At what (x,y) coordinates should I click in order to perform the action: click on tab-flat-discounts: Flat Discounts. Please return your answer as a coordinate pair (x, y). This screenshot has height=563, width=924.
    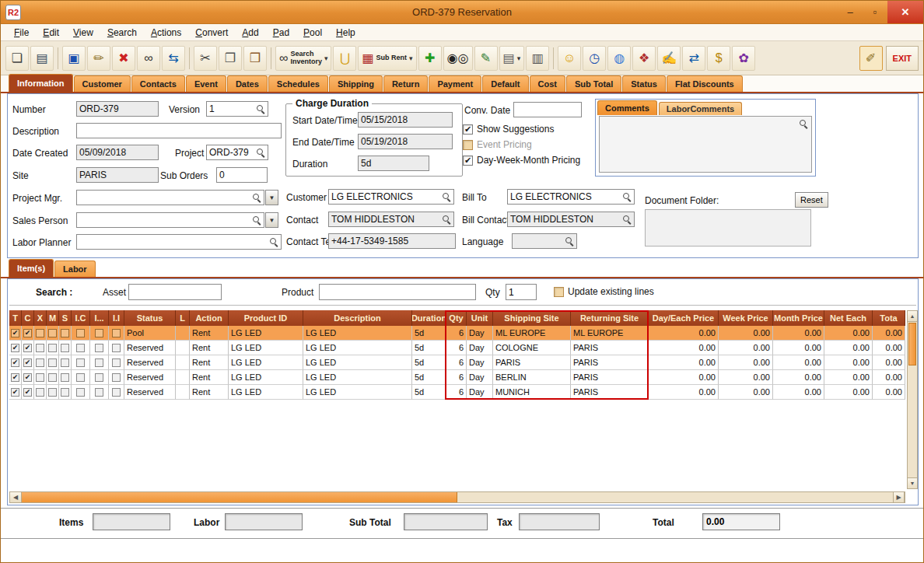
    Looking at the image, I should click on (705, 84).